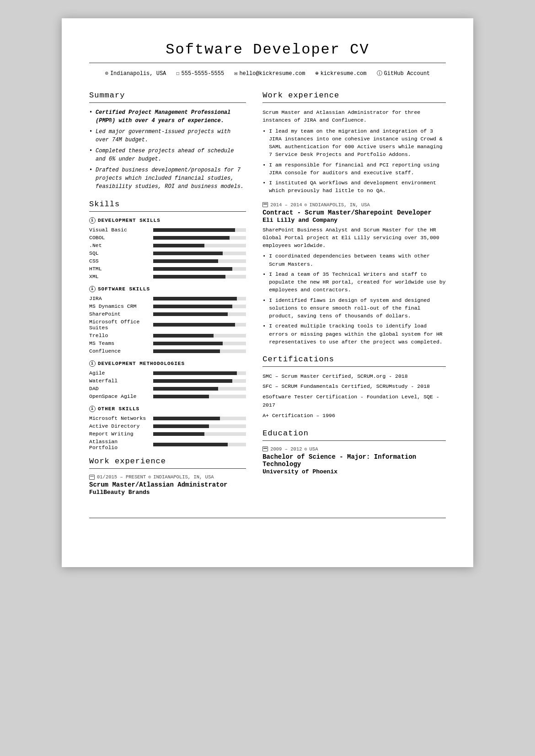 Image resolution: width=535 pixels, height=756 pixels. What do you see at coordinates (354, 219) in the screenshot?
I see `work-exp-right-section: Work experience Scrum Master and Atlassi…` at bounding box center [354, 219].